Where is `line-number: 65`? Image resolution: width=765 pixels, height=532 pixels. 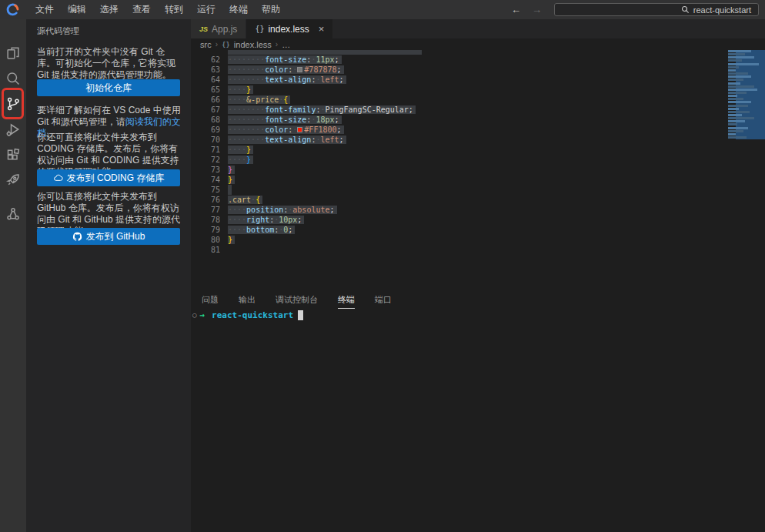
line-number: 65 is located at coordinates (205, 89).